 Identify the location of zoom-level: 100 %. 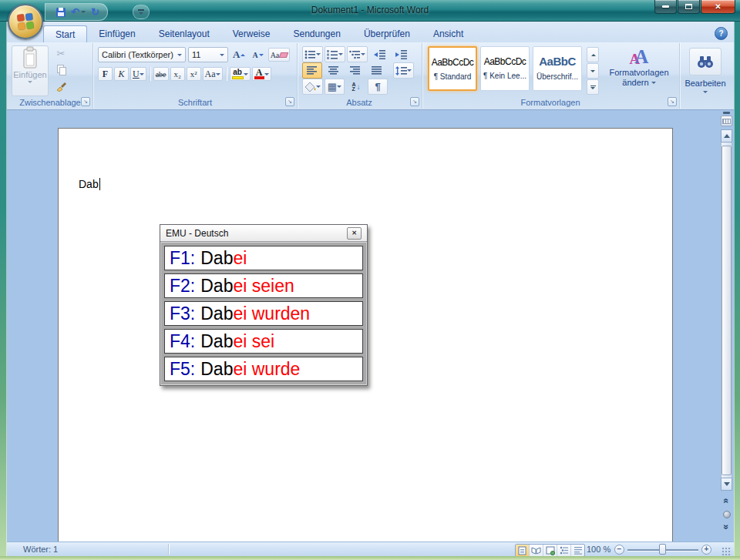
(598, 549).